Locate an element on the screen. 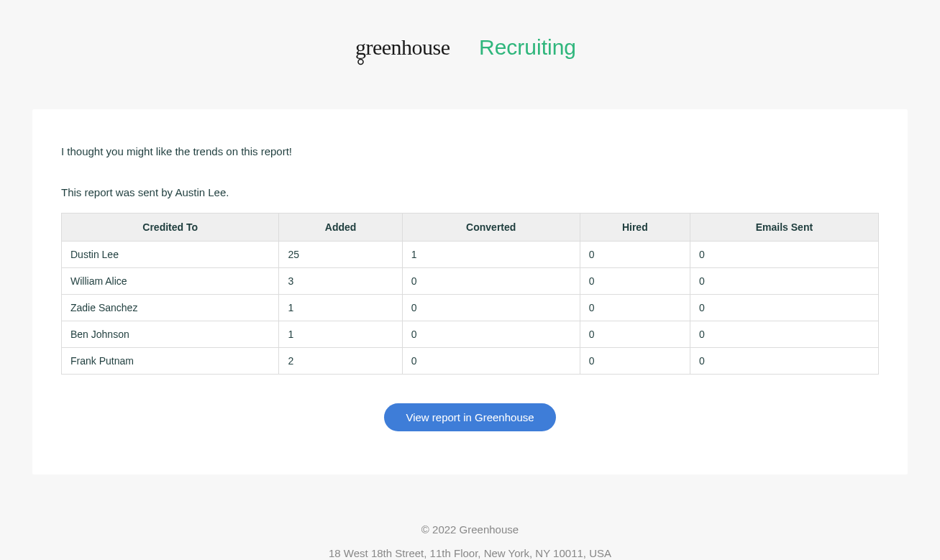  table-row: Ben Johnson 1 0 0 0 is located at coordinates (470, 335).